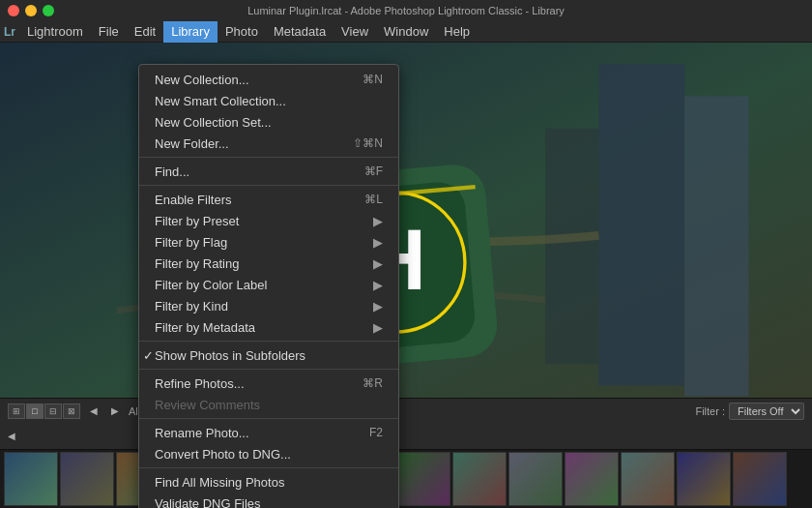  I want to click on enable-filters-shortcut: ⌘L, so click(373, 199).